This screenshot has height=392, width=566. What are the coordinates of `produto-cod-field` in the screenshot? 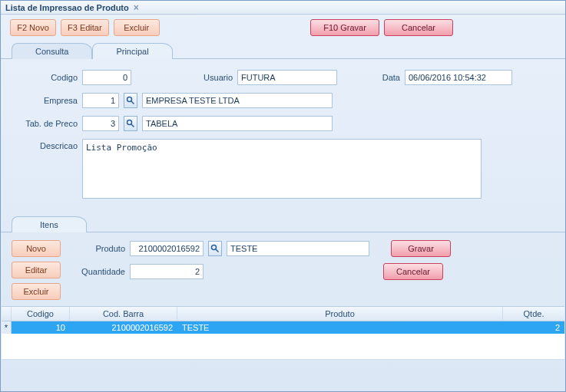 It's located at (167, 249).